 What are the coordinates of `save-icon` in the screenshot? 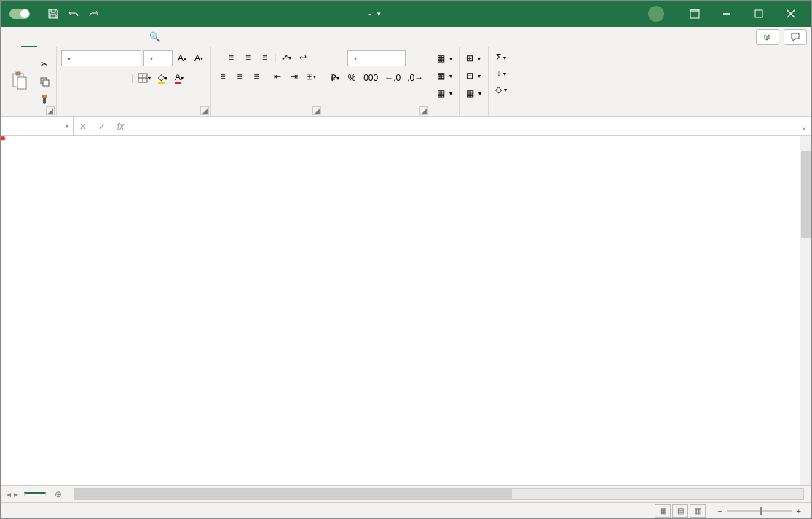 It's located at (53, 14).